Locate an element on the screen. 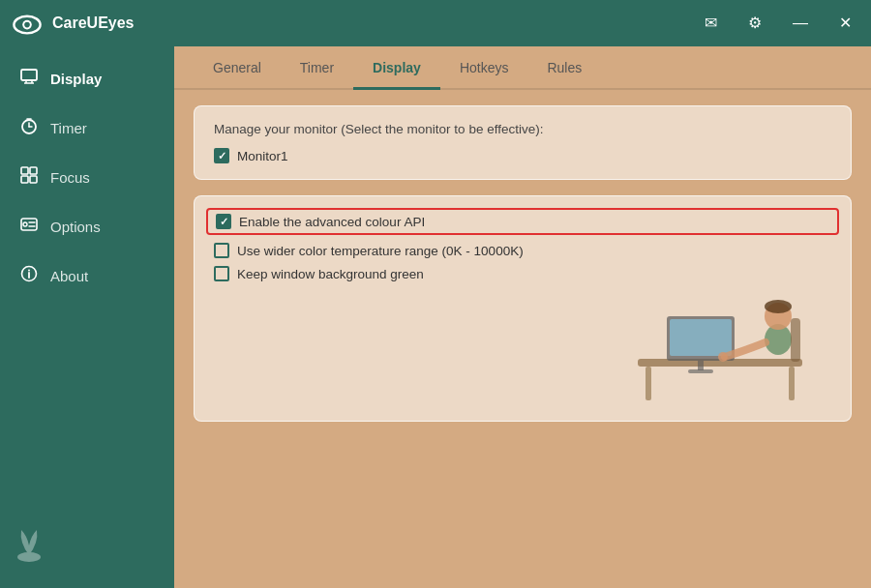 This screenshot has height=588, width=871. advanced-colour-checkbox is located at coordinates (224, 221).